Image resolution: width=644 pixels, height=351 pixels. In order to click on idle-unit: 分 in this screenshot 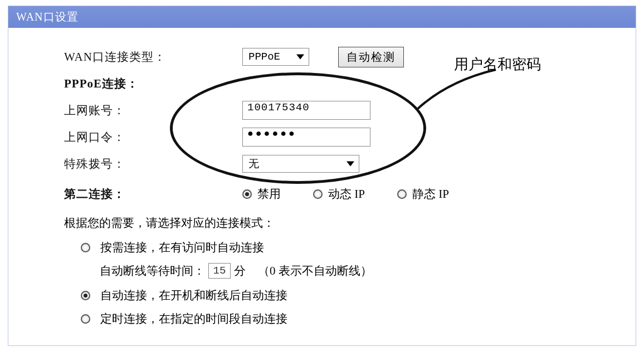, I will do `click(240, 271)`.